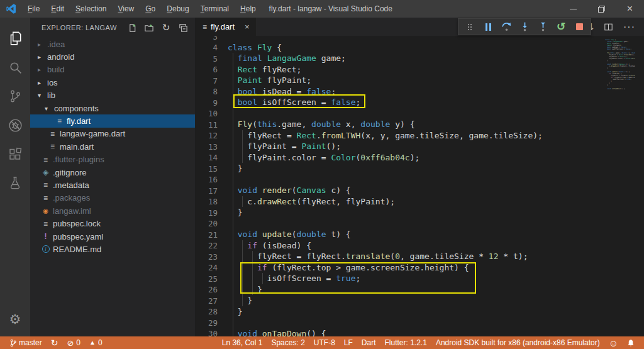 The height and width of the screenshot is (349, 644). What do you see at coordinates (601, 9) in the screenshot?
I see `restore-button` at bounding box center [601, 9].